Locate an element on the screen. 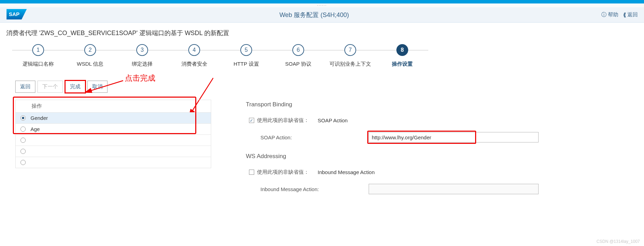 The width and height of the screenshot is (644, 246). checkbox-ws-non-default is located at coordinates (252, 172).